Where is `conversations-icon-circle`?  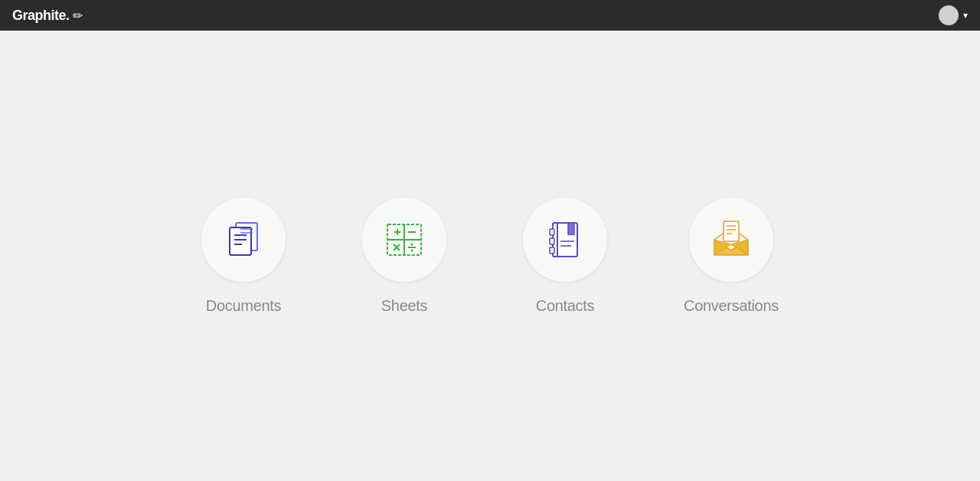 conversations-icon-circle is located at coordinates (731, 240).